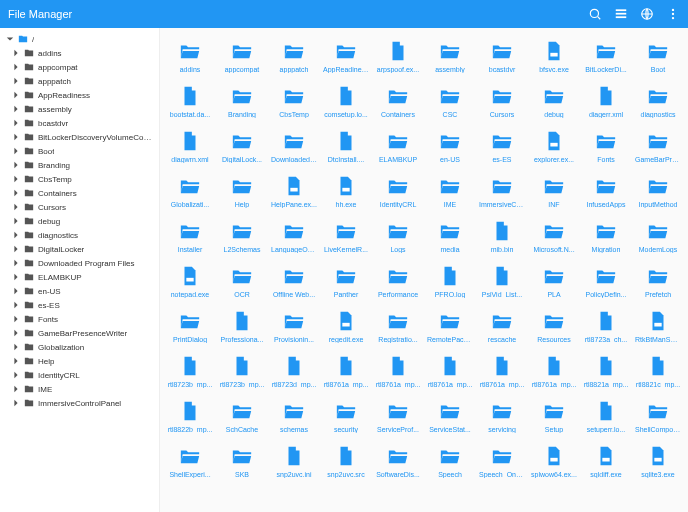 The width and height of the screenshot is (688, 512). What do you see at coordinates (346, 236) in the screenshot?
I see `grid-item: LiveKernelR...` at bounding box center [346, 236].